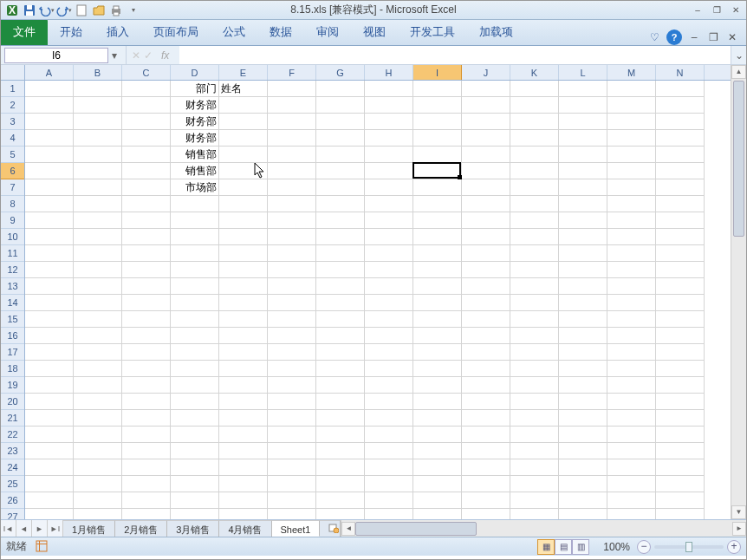  What do you see at coordinates (739, 529) in the screenshot?
I see `scroll-right-icon: ►` at bounding box center [739, 529].